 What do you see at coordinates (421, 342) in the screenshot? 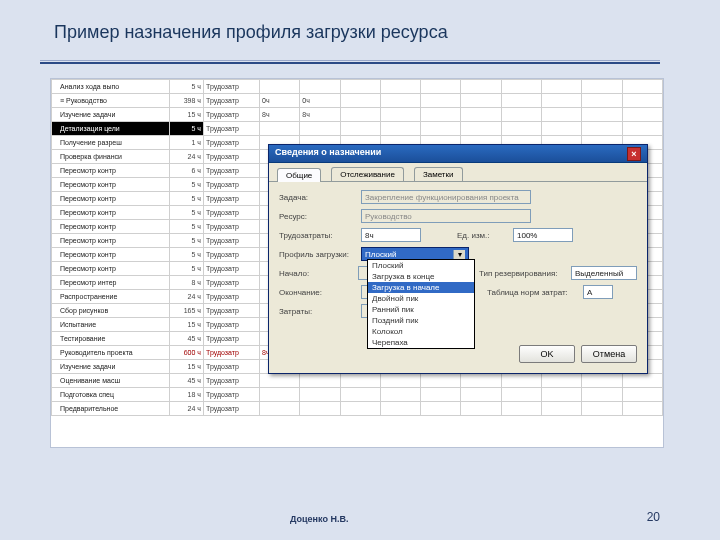
I see `profile-option: Черепаха` at bounding box center [421, 342].